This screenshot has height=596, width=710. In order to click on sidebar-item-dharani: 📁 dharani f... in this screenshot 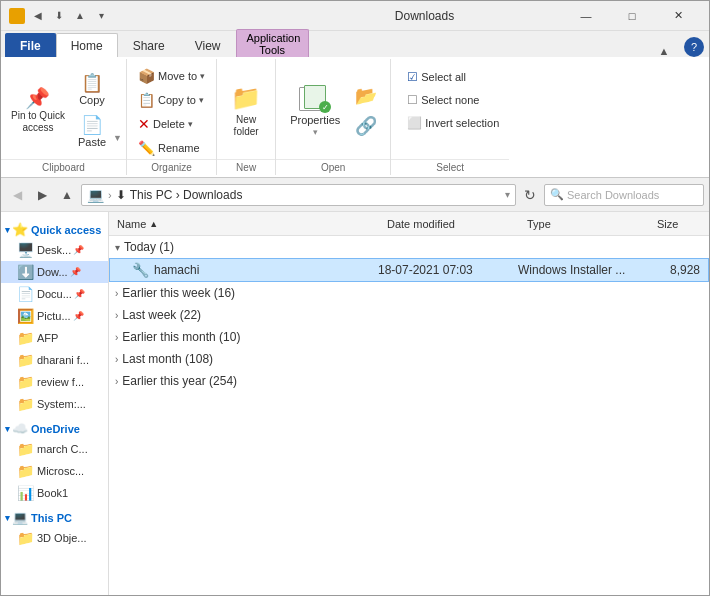, I will do `click(54, 360)`.